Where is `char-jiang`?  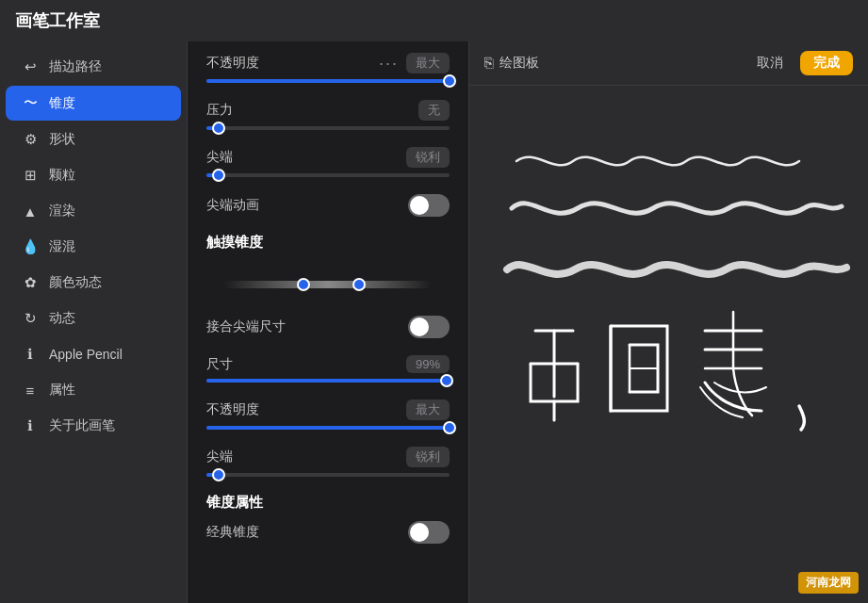 char-jiang is located at coordinates (639, 368).